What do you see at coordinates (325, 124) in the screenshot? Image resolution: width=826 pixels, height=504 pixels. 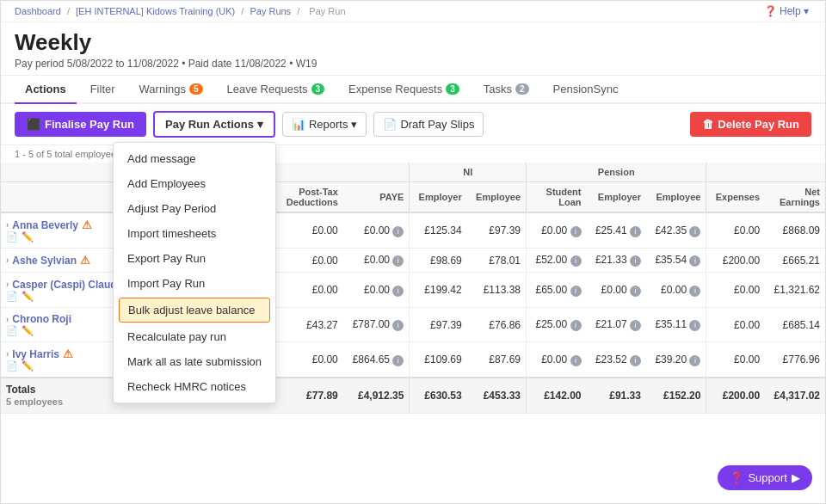 I see `reports-button: 📊 Reports ▾` at bounding box center [325, 124].